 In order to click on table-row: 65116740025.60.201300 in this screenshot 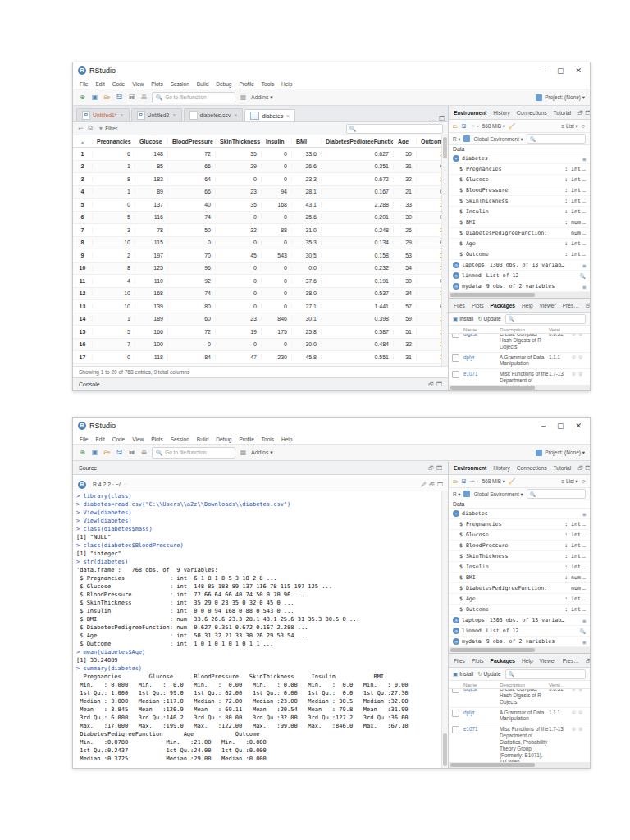, I will do `click(258, 218)`.